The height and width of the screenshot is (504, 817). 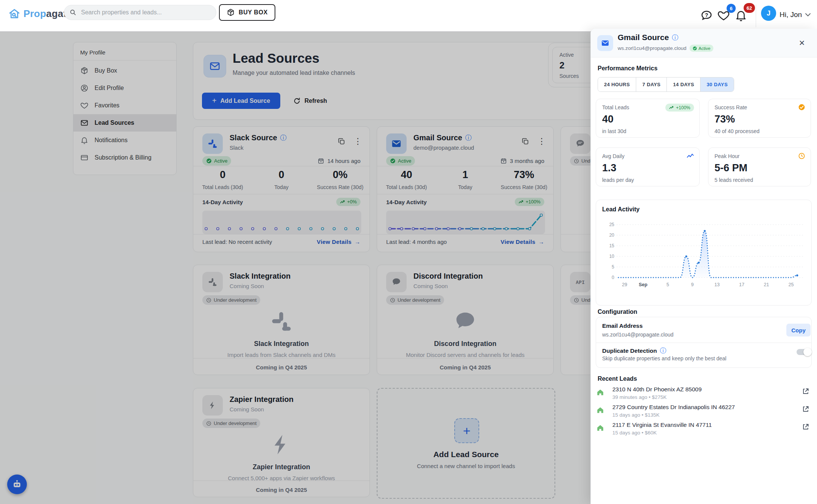 I want to click on cube-icon, so click(x=231, y=12).